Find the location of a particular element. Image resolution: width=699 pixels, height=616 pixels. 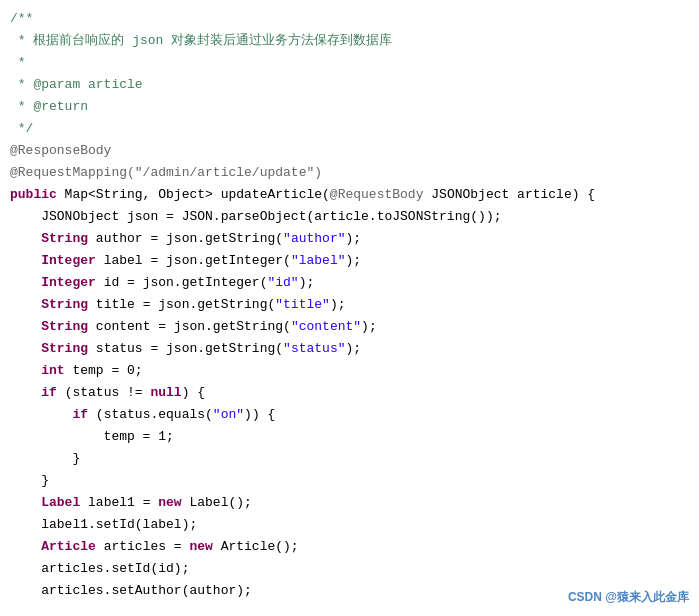

code-line: if (status != null) { is located at coordinates (350, 393).